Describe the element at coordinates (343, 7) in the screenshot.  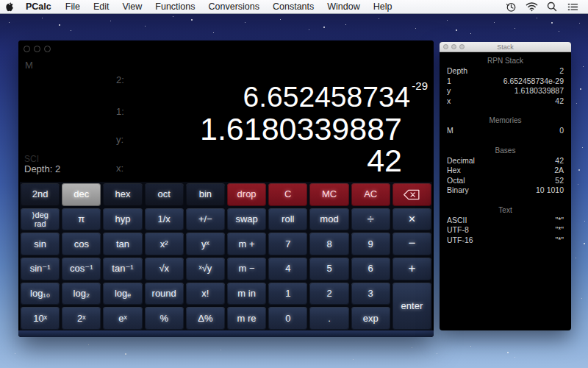
I see `menu-item-window: Window` at that location.